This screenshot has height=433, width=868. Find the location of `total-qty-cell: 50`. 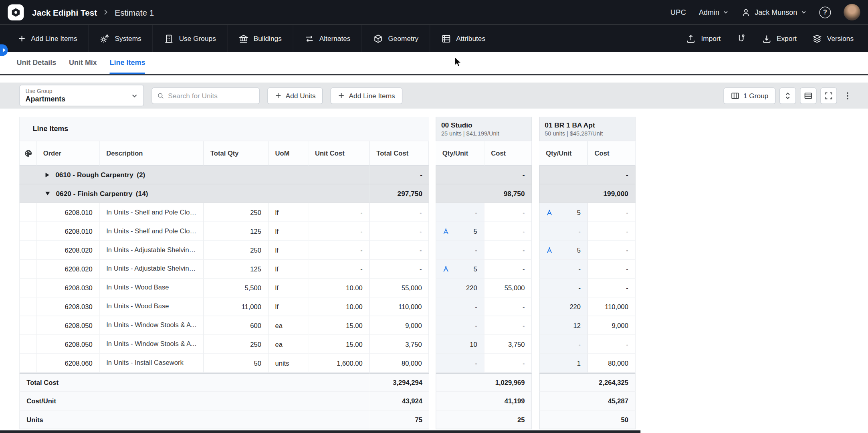

total-qty-cell: 50 is located at coordinates (236, 363).